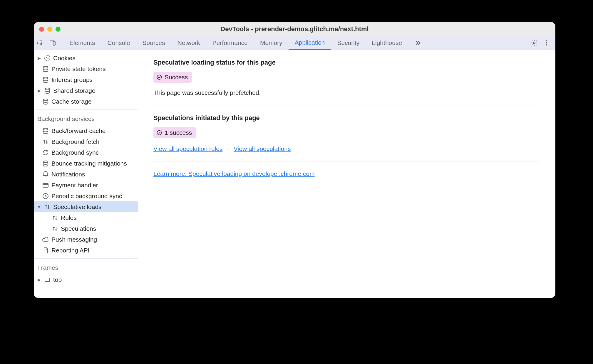  What do you see at coordinates (234, 174) in the screenshot?
I see `learn-more-link: Learn more: Speculative loading on devel…` at bounding box center [234, 174].